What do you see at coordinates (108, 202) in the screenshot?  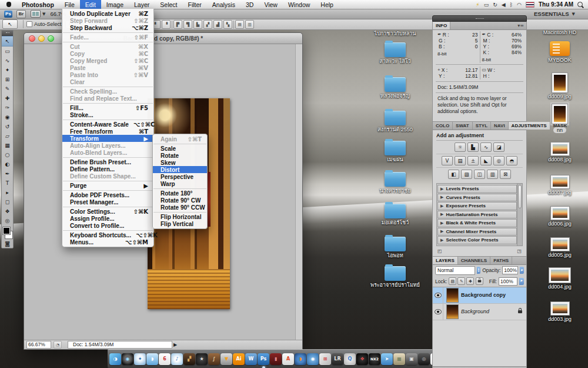 I see `menu-item: Preset Manager...` at bounding box center [108, 202].